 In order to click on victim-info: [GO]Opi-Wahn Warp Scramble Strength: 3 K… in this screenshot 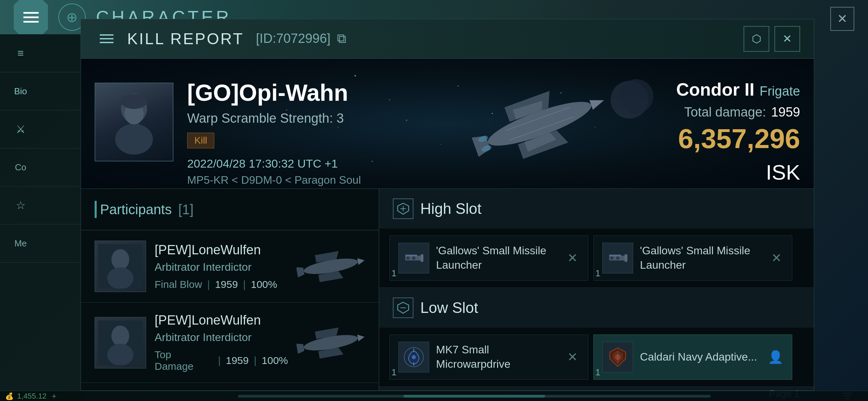, I will do `click(303, 123)`.